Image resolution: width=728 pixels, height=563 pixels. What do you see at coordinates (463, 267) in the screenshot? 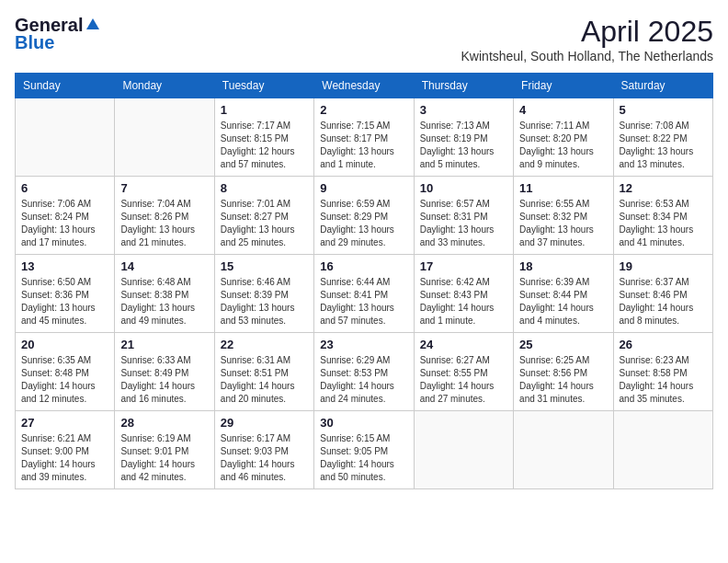
I see `day-number: 17` at bounding box center [463, 267].